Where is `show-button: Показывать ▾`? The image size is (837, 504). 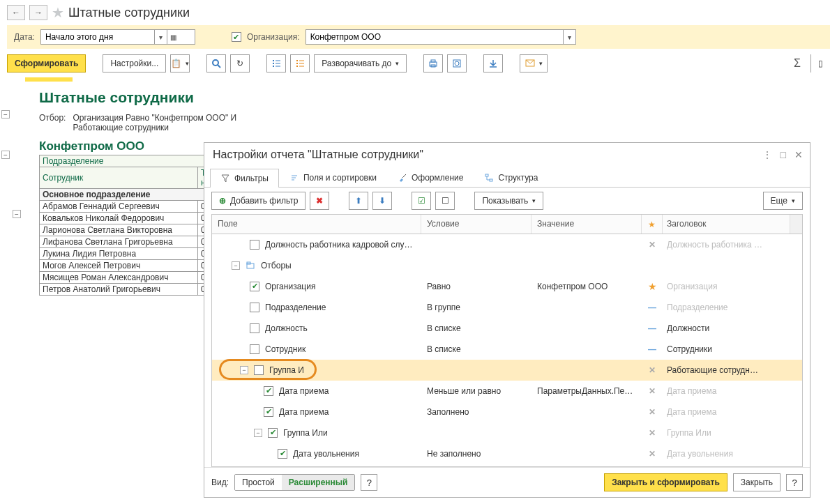
show-button: Показывать ▾ is located at coordinates (509, 201).